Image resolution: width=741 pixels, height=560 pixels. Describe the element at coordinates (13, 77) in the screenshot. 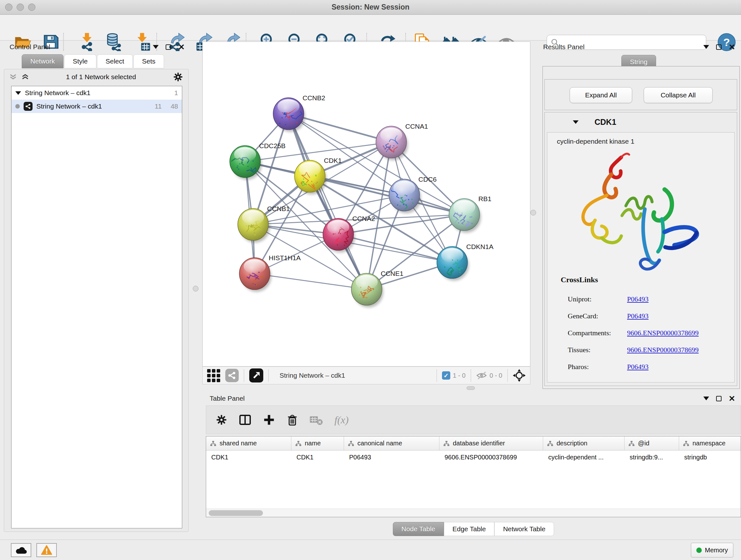

I see `expand-all-networks-icon` at that location.